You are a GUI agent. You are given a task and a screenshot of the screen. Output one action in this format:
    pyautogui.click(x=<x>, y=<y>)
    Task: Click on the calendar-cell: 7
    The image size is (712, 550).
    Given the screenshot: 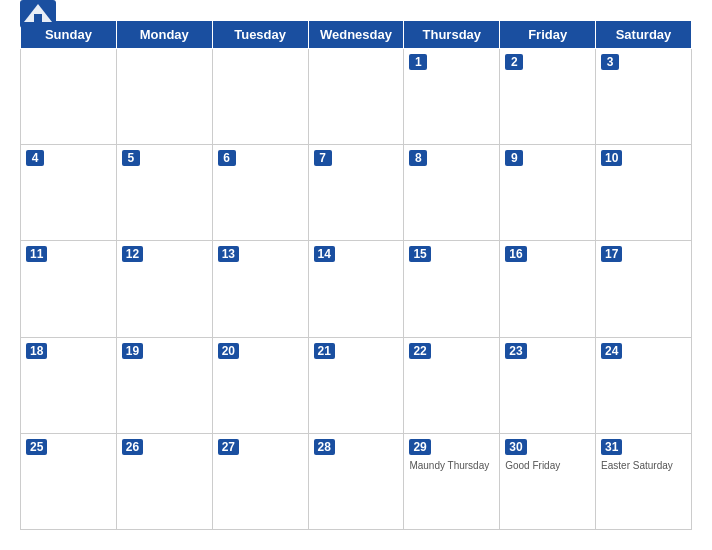 What is the action you would take?
    pyautogui.click(x=356, y=193)
    